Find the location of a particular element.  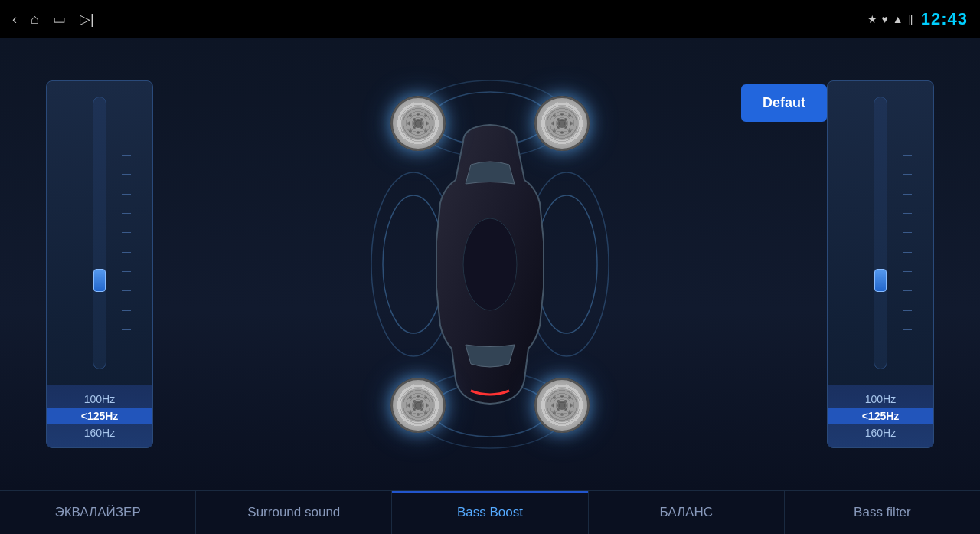

left-slider-thumb is located at coordinates (100, 280).